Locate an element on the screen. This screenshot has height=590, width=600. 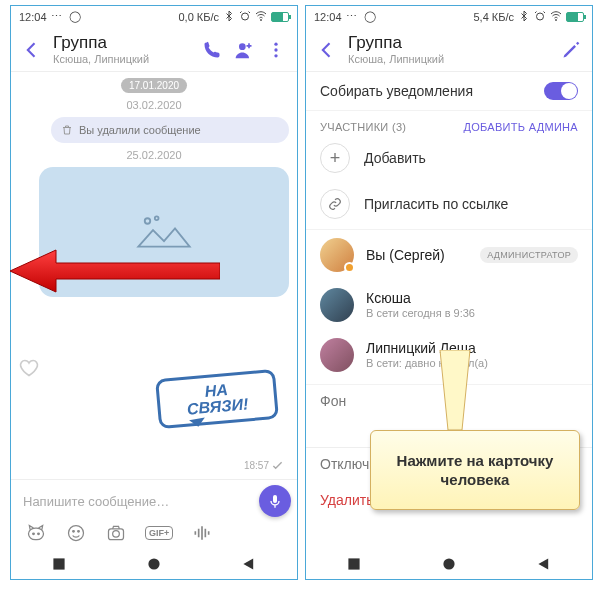
invite-link-row: Пригласить по ссылке is located at coordinates (449, 204).